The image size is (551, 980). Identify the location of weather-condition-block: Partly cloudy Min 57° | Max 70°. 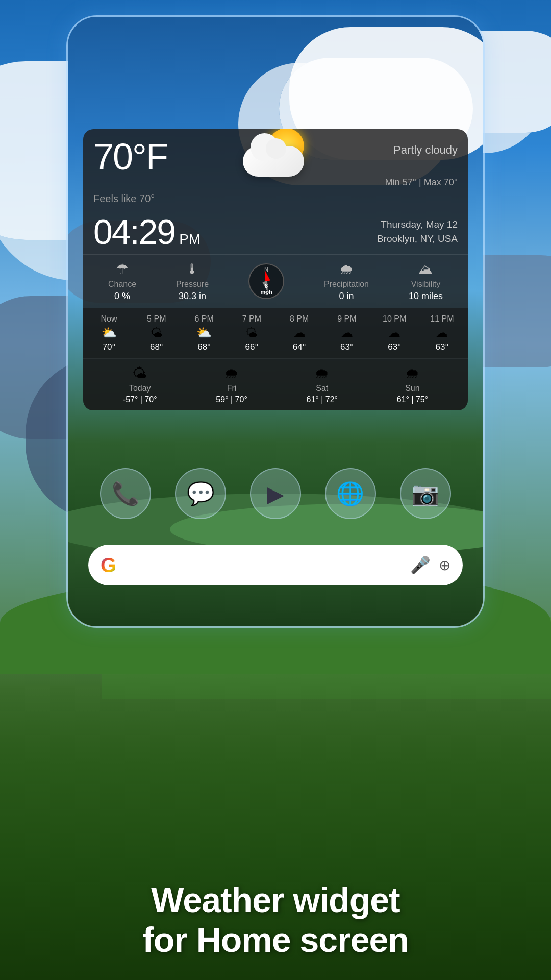
(421, 163).